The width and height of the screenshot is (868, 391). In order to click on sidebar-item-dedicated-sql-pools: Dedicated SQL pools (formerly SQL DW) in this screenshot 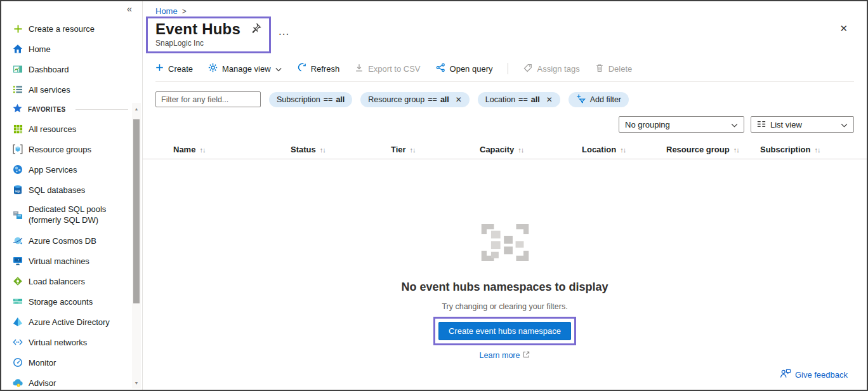, I will do `click(72, 215)`.